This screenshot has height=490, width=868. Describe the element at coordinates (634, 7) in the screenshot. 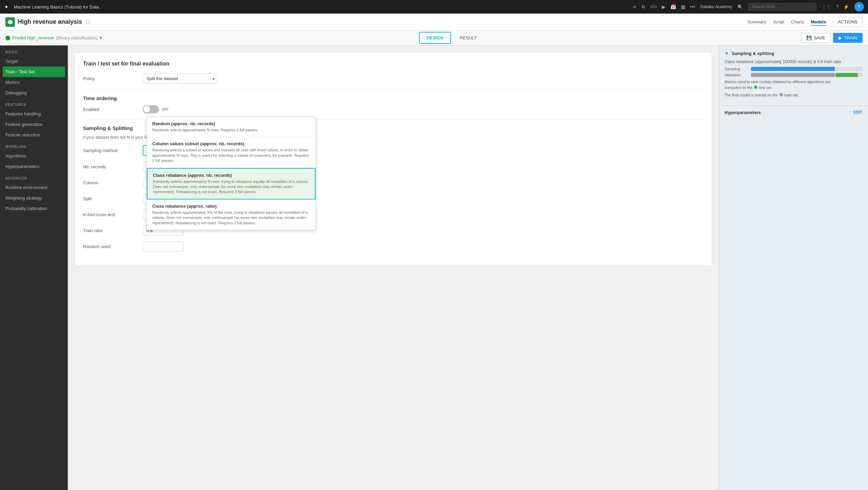

I see `arrow-icon: ⇒` at that location.